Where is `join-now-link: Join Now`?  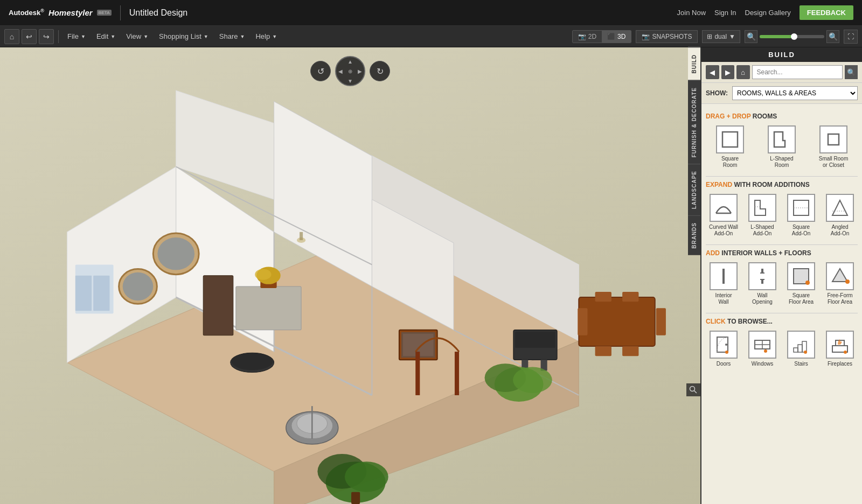
join-now-link: Join Now is located at coordinates (692, 13).